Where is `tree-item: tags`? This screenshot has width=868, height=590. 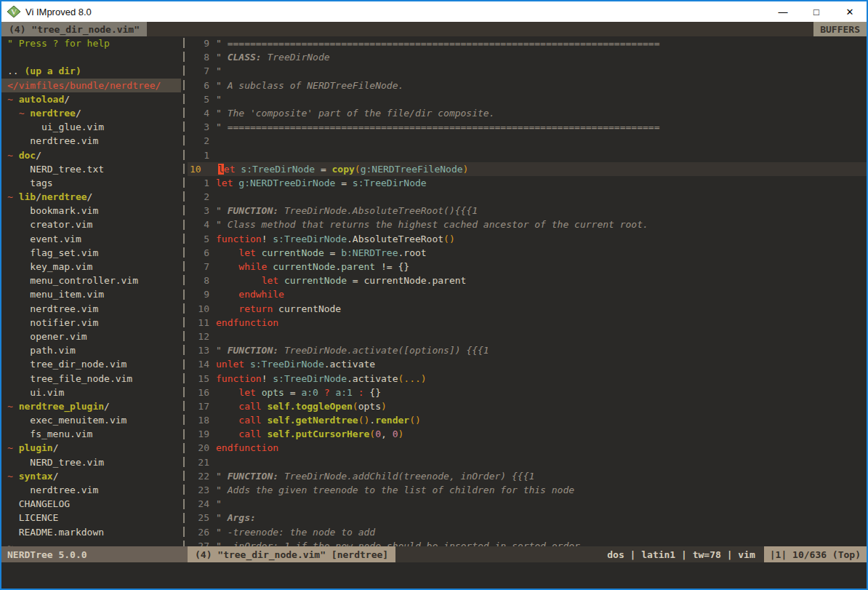 tree-item: tags is located at coordinates (92, 183).